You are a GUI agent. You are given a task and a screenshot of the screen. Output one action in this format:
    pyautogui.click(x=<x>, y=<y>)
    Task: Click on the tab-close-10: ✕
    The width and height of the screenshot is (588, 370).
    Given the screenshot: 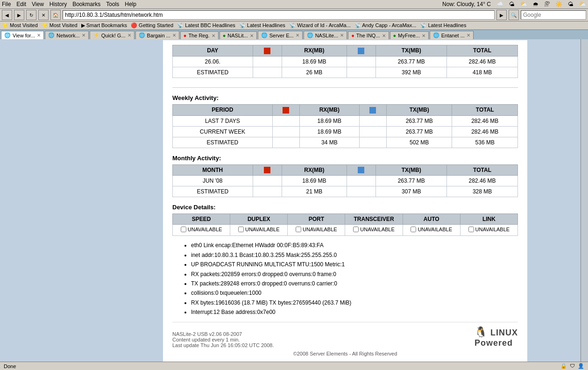 What is the action you would take?
    pyautogui.click(x=468, y=36)
    